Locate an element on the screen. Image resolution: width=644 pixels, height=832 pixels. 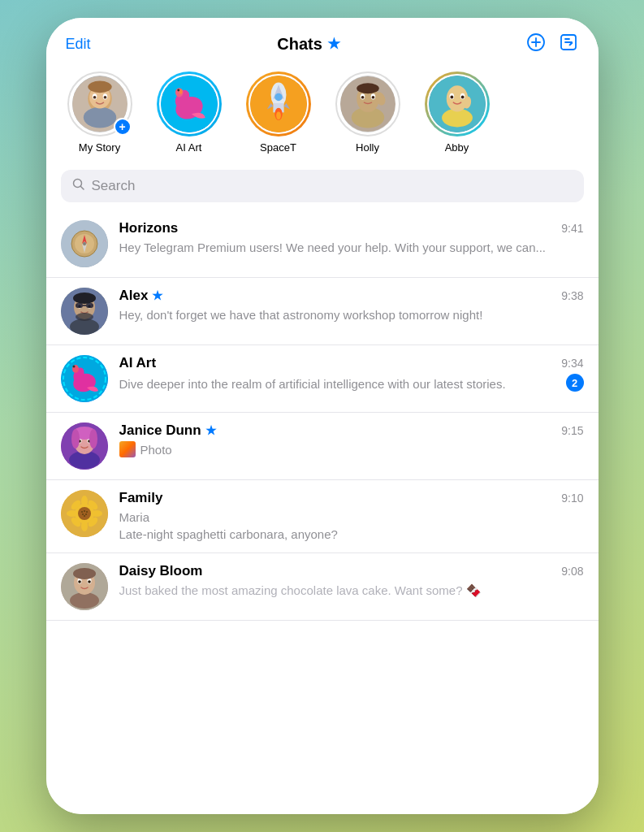
compose-button is located at coordinates (568, 44).